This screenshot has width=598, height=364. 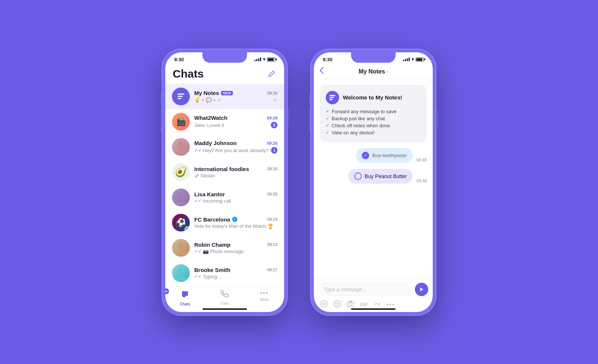 I want to click on more-nav-label: More, so click(x=264, y=300).